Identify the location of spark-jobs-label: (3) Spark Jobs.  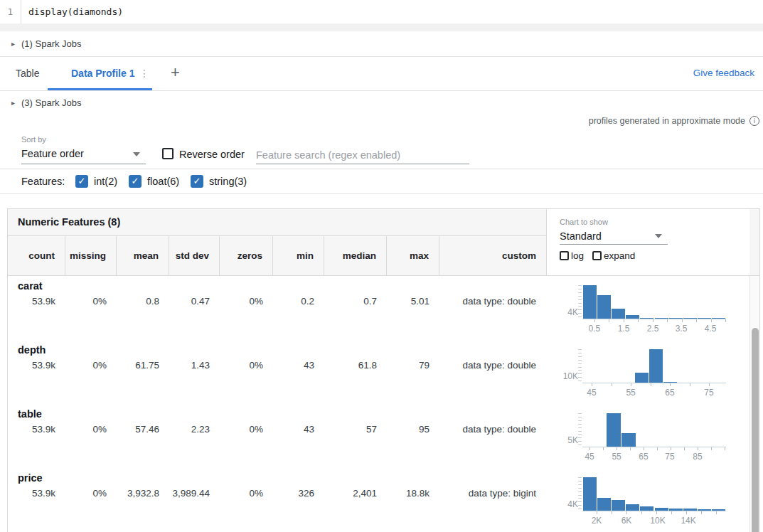
(51, 102).